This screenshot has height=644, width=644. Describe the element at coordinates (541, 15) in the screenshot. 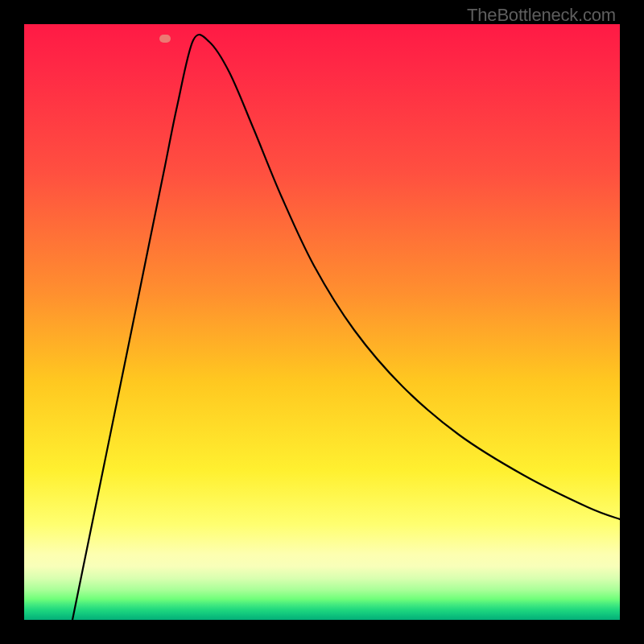

I see `attribution-text: TheBottleneck.com` at that location.